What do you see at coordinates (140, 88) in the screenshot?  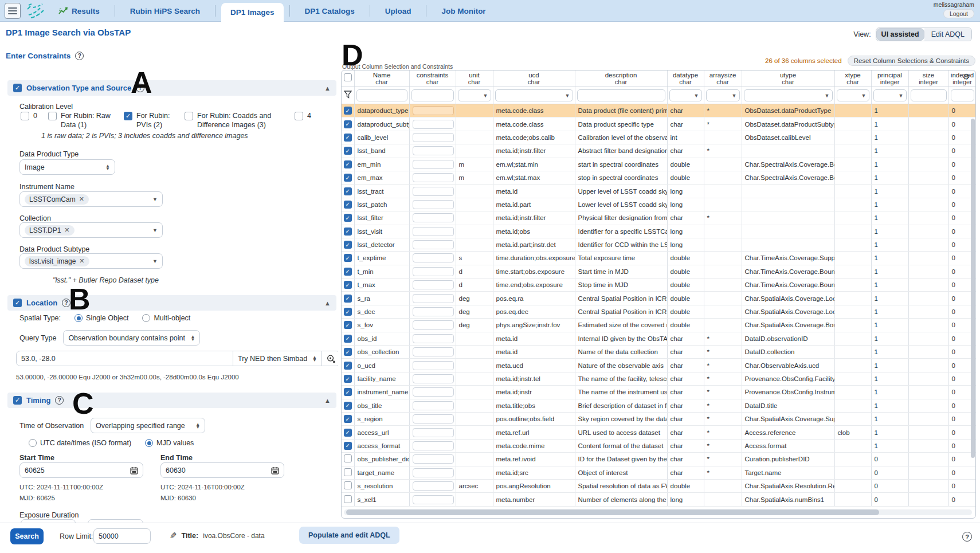 I see `section-observation-type-help-icon: ?` at bounding box center [140, 88].